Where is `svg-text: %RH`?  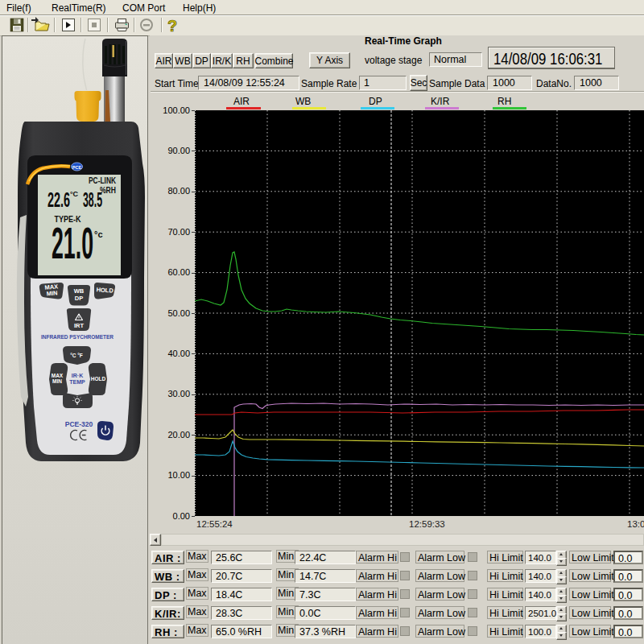 svg-text: %RH is located at coordinates (108, 190).